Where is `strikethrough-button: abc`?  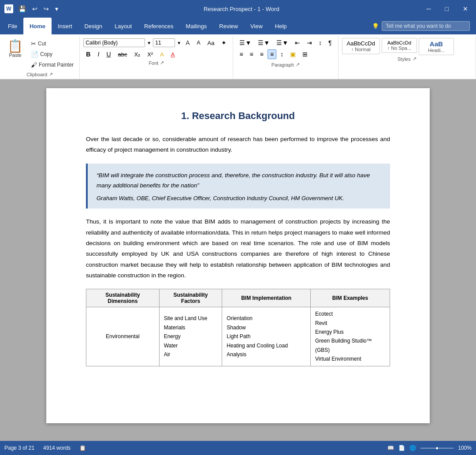 strikethrough-button: abc is located at coordinates (123, 55).